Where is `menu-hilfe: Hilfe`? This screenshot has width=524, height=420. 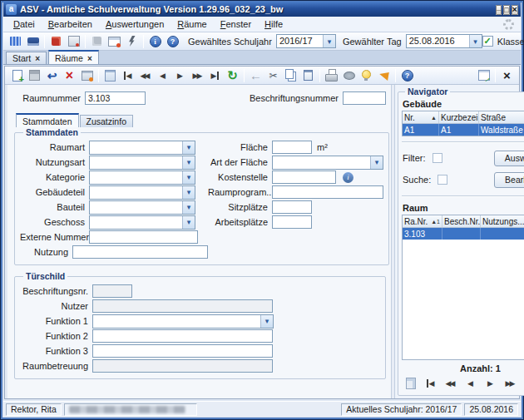 menu-hilfe: Hilfe is located at coordinates (274, 24).